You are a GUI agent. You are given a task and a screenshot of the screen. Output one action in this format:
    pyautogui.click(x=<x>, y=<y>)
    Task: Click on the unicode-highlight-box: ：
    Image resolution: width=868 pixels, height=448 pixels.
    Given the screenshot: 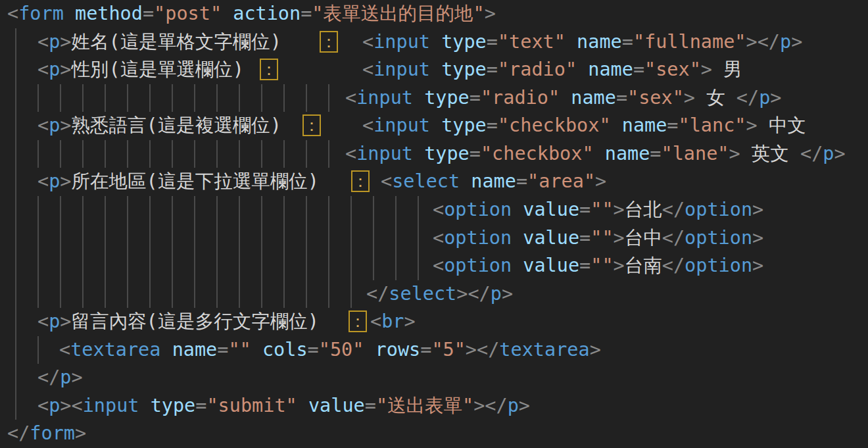 What is the action you would take?
    pyautogui.click(x=360, y=182)
    